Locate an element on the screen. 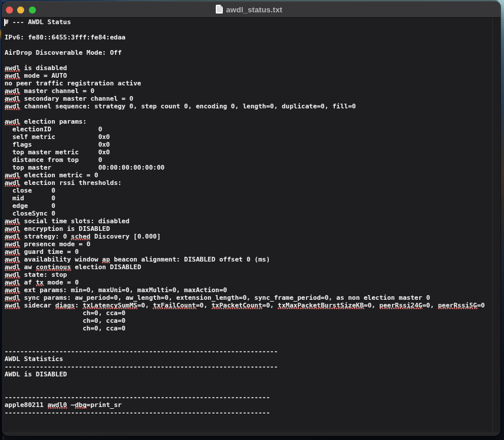 This screenshot has width=504, height=440. text-segment: — is located at coordinates (71, 405).